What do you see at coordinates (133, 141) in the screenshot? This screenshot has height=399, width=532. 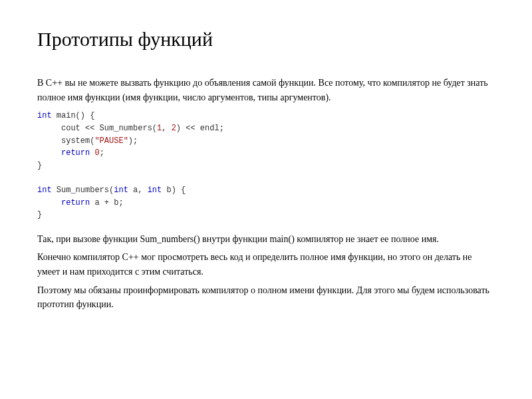 I see `code-text: );` at bounding box center [133, 141].